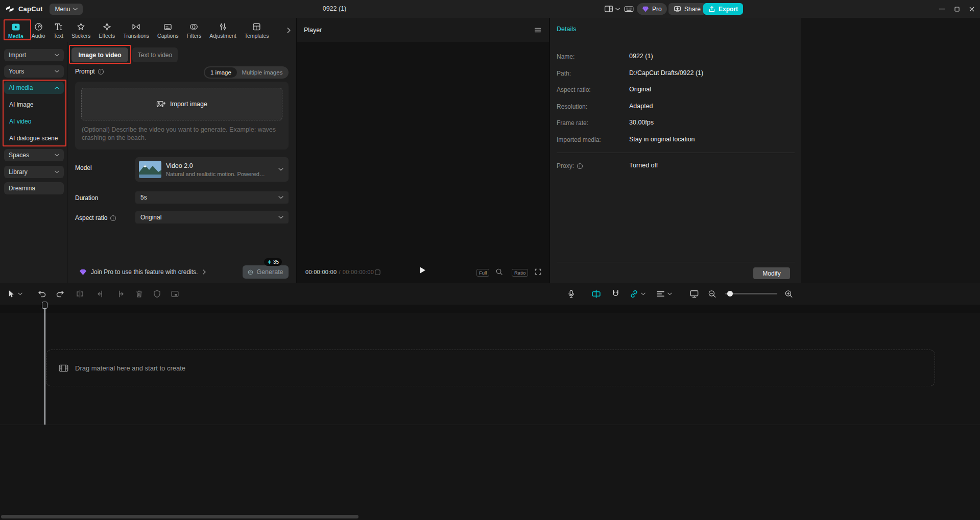  I want to click on detail-label: Imported media:, so click(579, 140).